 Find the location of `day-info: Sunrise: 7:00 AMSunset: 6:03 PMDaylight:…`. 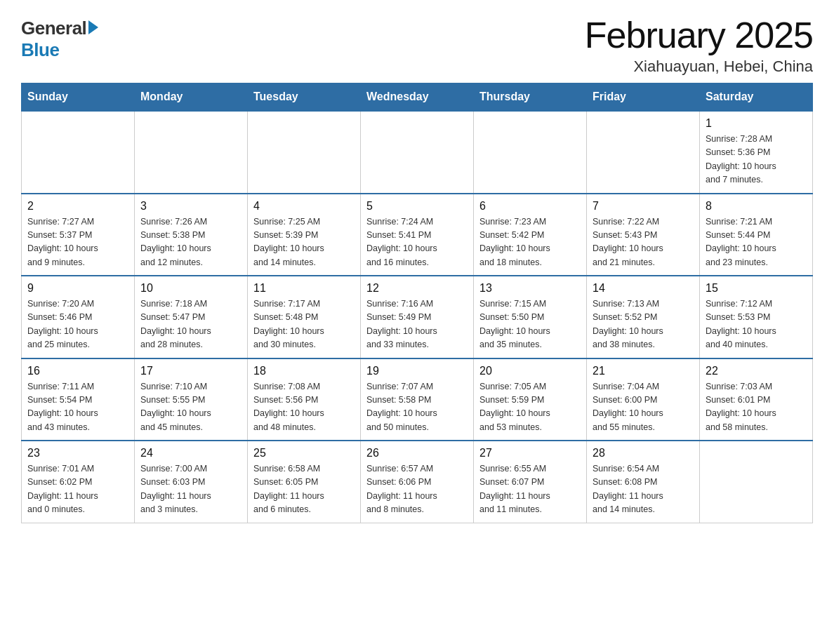

day-info: Sunrise: 7:00 AMSunset: 6:03 PMDaylight:… is located at coordinates (191, 490).